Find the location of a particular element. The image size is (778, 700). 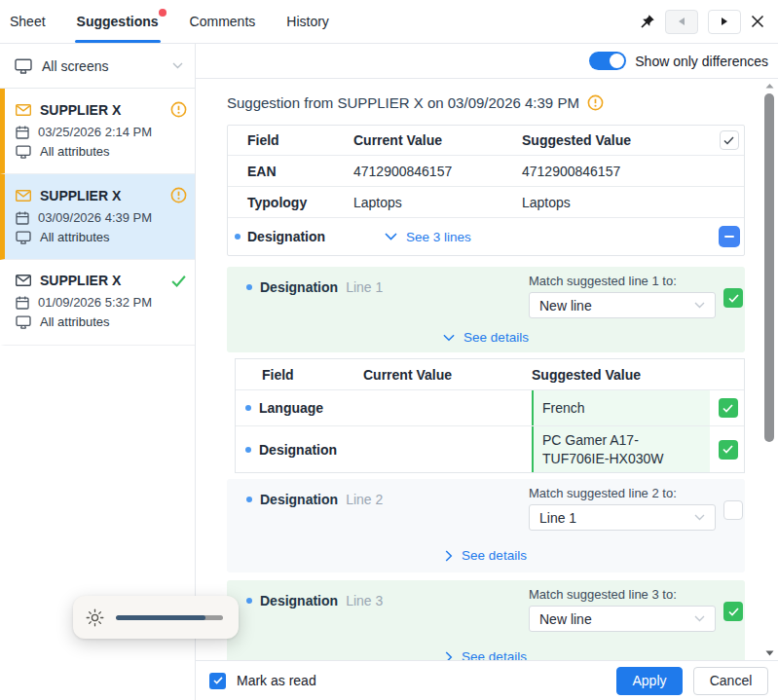

apply-button: Apply is located at coordinates (649, 682).